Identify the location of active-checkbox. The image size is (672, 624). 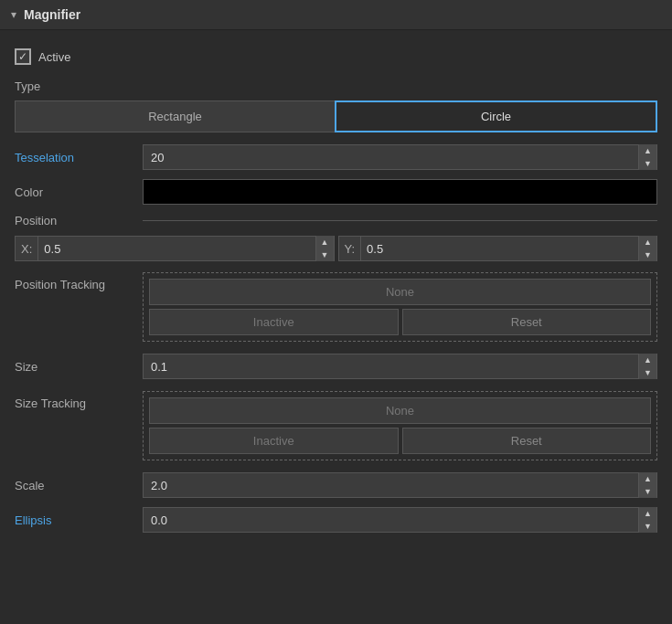
(23, 57).